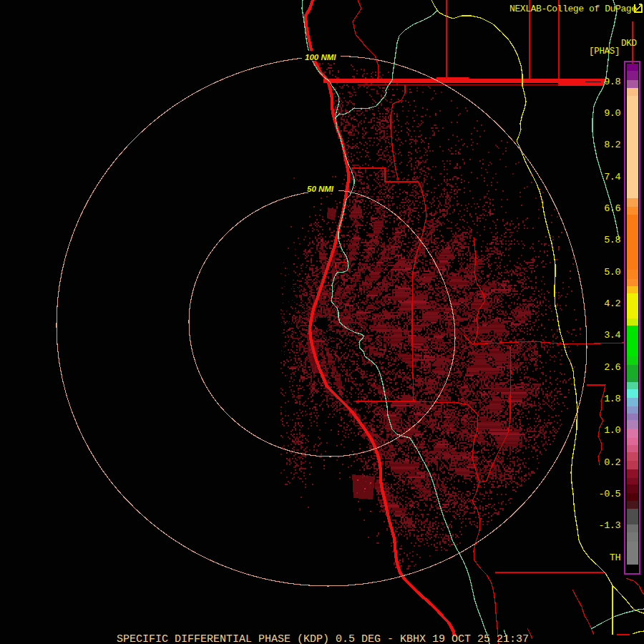 The width and height of the screenshot is (644, 644). I want to click on svg-text: 0.2, so click(613, 462).